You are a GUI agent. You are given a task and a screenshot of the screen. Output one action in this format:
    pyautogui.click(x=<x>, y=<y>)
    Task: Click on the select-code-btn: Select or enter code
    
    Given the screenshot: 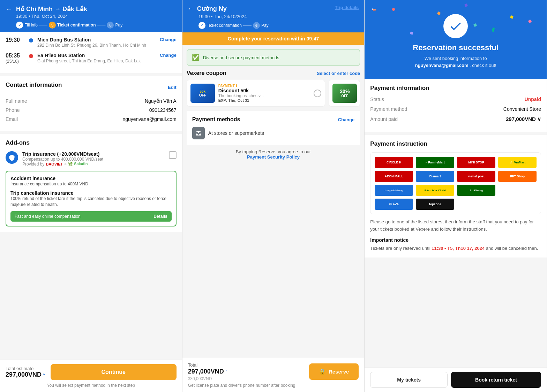 What is the action you would take?
    pyautogui.click(x=338, y=73)
    